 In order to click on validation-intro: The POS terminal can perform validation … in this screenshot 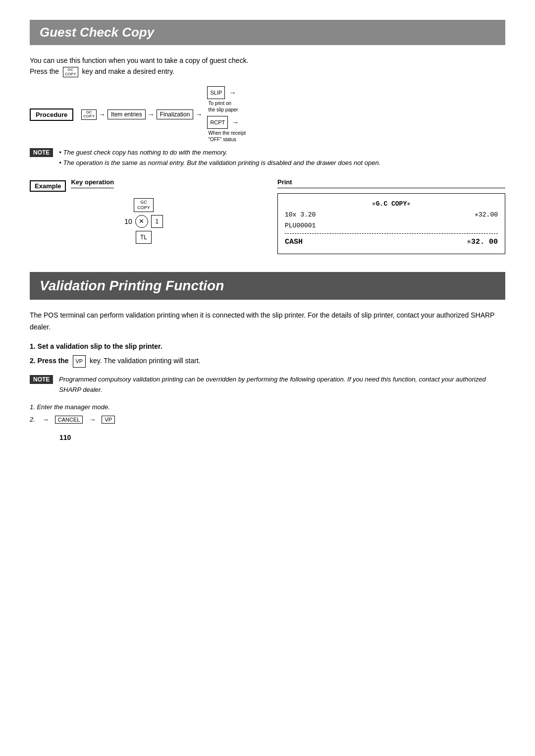, I will do `click(268, 322)`.